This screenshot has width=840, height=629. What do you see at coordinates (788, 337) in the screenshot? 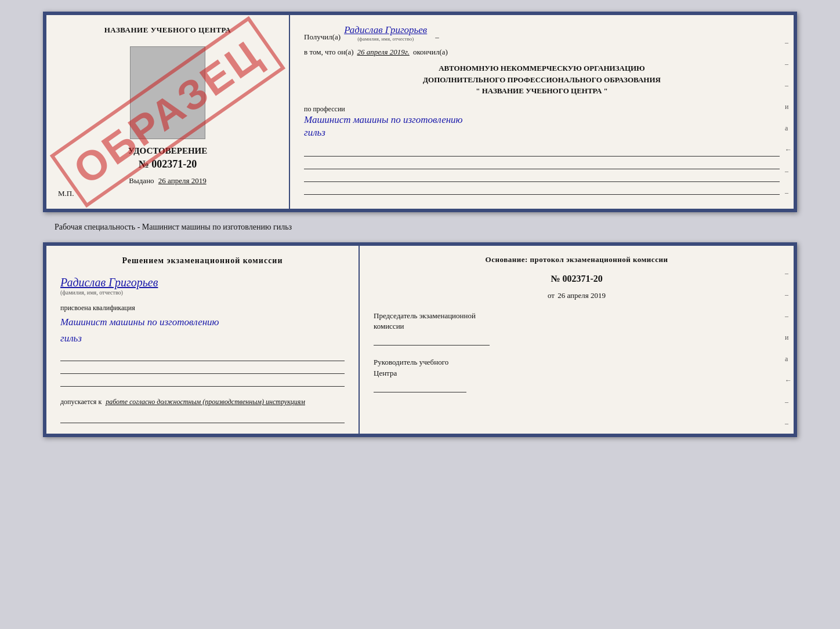
I see `bmark4: и` at bounding box center [788, 337].